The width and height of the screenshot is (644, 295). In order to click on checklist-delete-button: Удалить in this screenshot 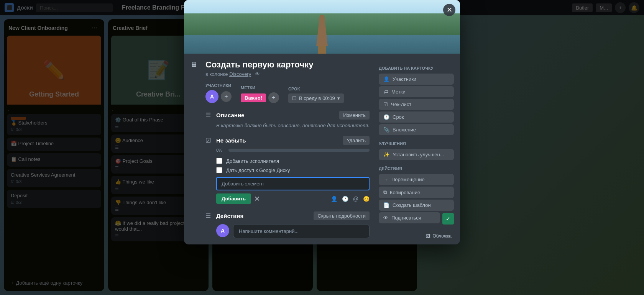, I will do `click(356, 140)`.